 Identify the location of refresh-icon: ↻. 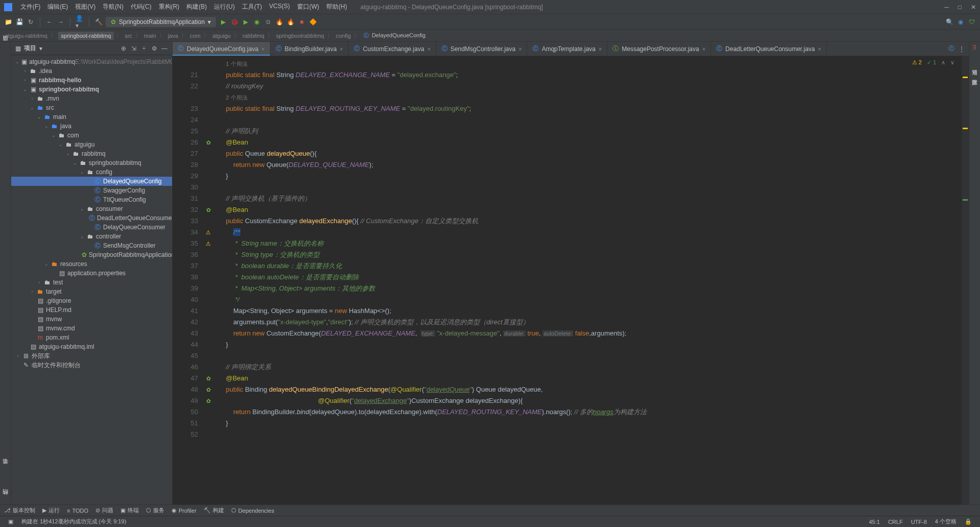
(31, 22).